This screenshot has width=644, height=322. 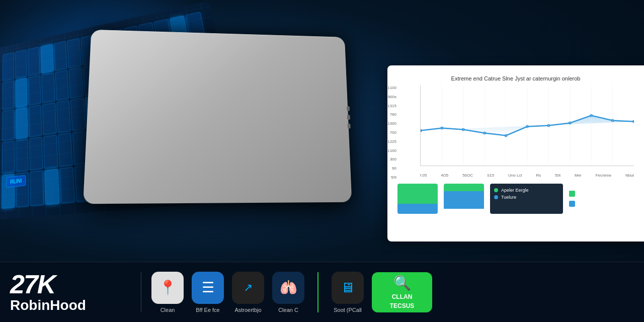 What do you see at coordinates (572, 204) in the screenshot?
I see `legend-color-sevurs` at bounding box center [572, 204].